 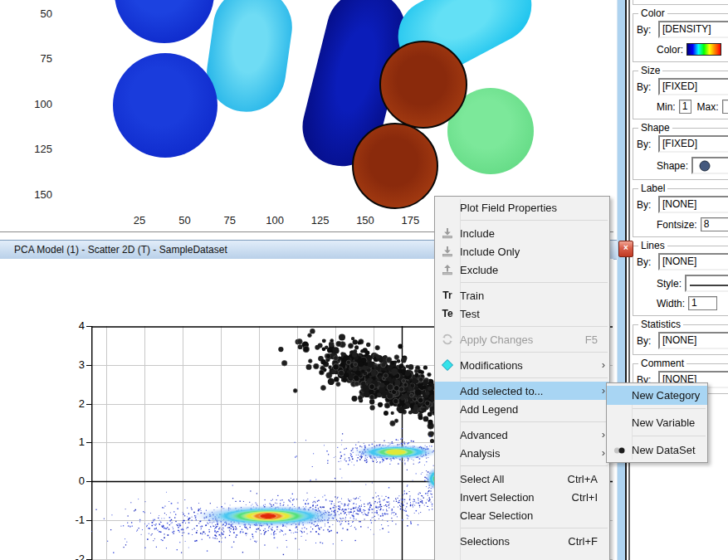 I want to click on combo-label-by: [NONE], so click(x=693, y=204).